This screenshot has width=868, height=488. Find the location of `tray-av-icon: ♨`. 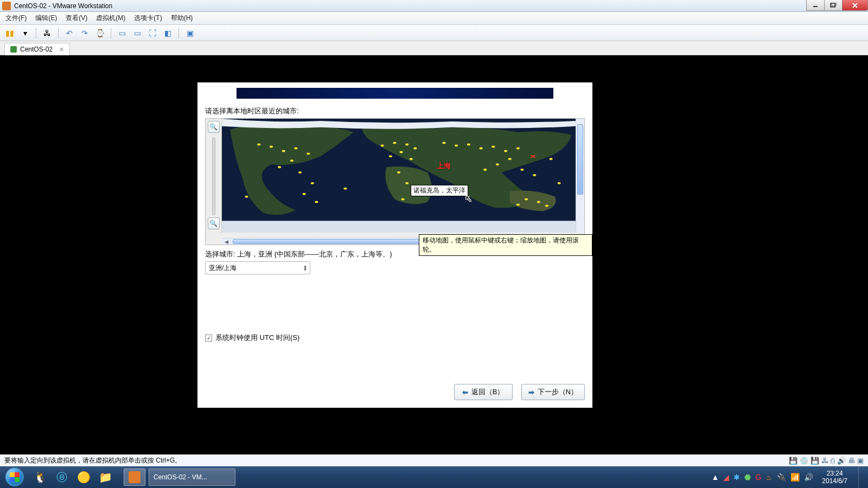

tray-av-icon: ♨ is located at coordinates (769, 477).